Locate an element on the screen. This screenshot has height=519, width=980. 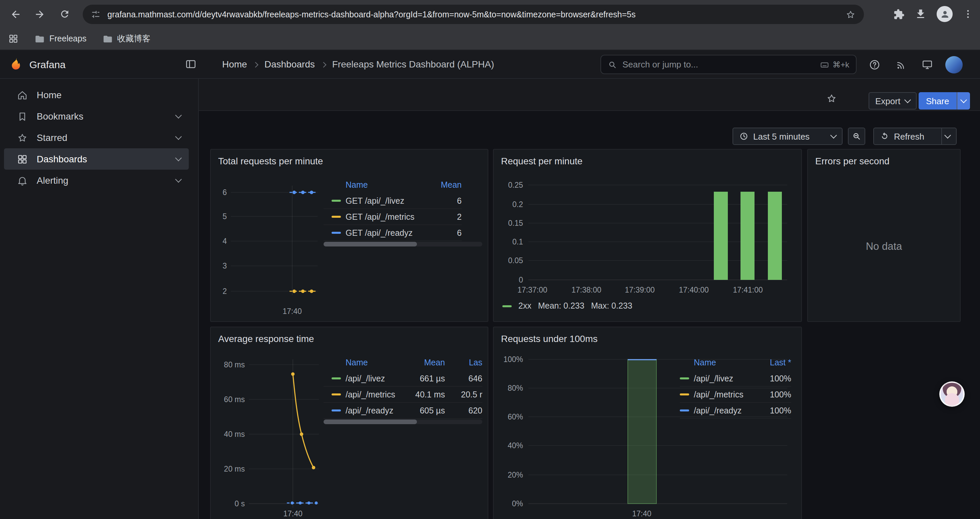
time-range-picker: Last 5 minutes is located at coordinates (788, 136).